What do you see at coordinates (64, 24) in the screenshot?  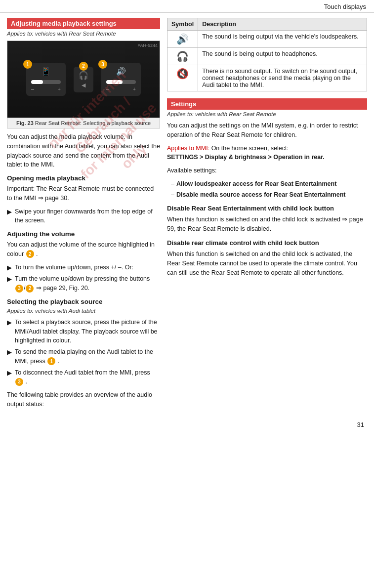 I see `left-section-title: Adjusting media playback settings` at bounding box center [64, 24].